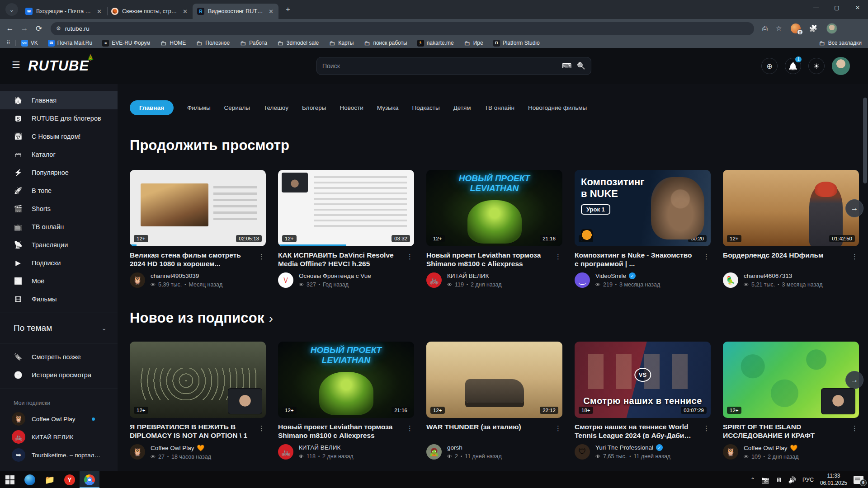  I want to click on chip-главная: Главная, so click(152, 108).